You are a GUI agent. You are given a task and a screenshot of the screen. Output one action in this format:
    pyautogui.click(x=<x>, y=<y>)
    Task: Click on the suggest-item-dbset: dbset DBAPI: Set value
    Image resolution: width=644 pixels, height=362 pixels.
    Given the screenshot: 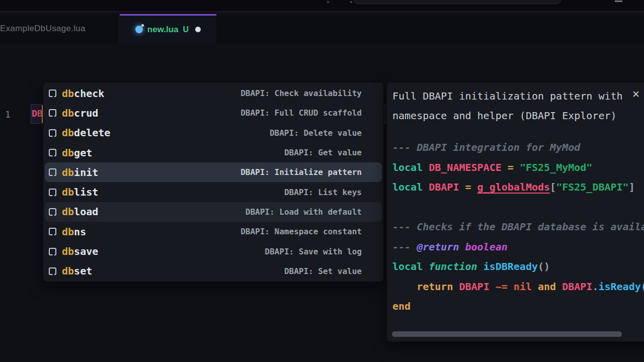 What is the action you would take?
    pyautogui.click(x=213, y=272)
    